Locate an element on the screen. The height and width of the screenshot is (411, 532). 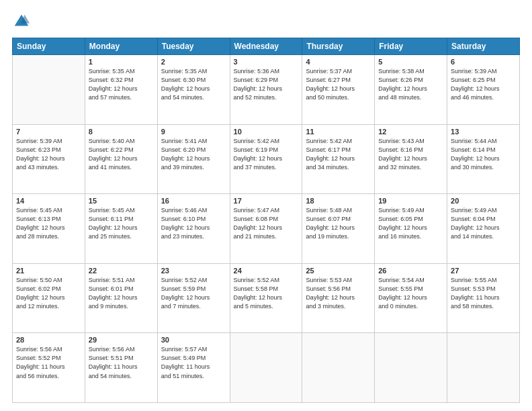
day-number: 12 is located at coordinates (411, 132).